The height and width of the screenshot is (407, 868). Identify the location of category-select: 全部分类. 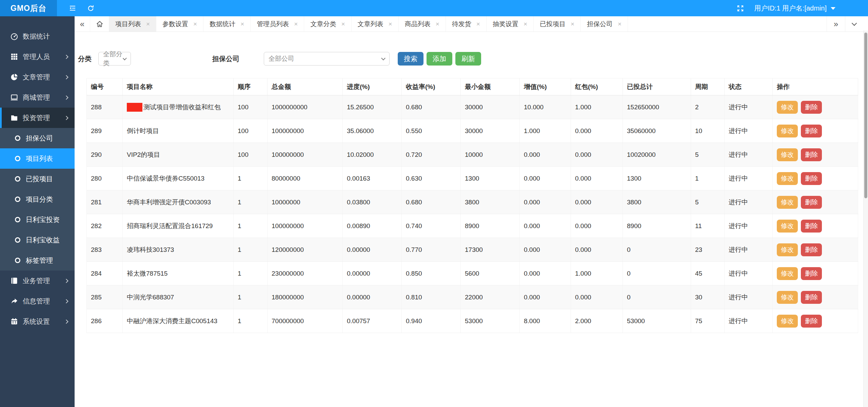
(115, 59).